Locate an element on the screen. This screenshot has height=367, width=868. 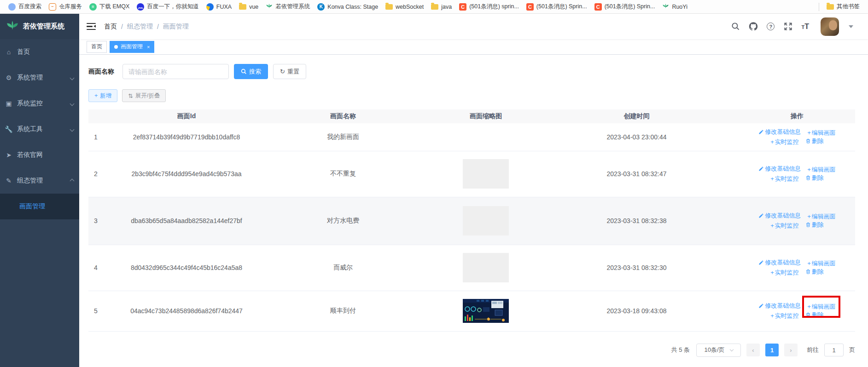
col-thumbnail: 画面缩略图 is located at coordinates (486, 116).